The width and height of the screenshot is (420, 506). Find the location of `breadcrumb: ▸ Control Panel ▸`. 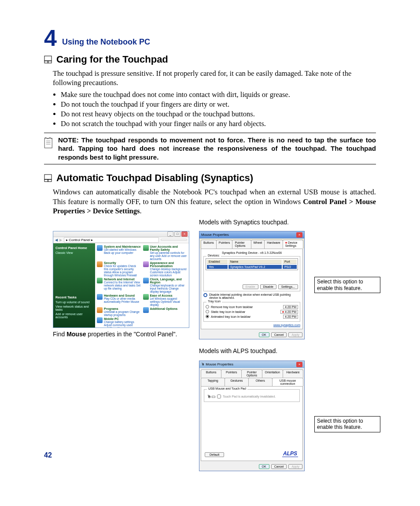

breadcrumb: ▸ Control Panel ▸ is located at coordinates (111, 240).